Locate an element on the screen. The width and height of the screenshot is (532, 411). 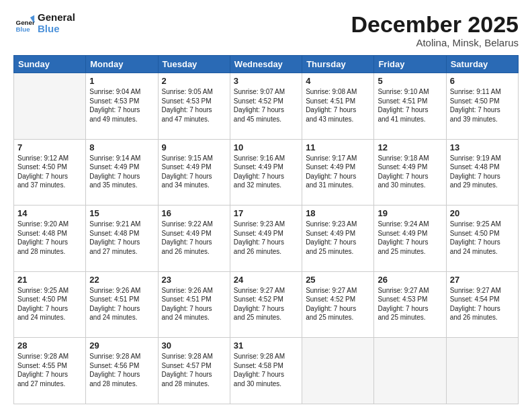
cell-info: Sunrise: 9:25 AM Sunset: 4:50 PM Dayligh… is located at coordinates (50, 304).